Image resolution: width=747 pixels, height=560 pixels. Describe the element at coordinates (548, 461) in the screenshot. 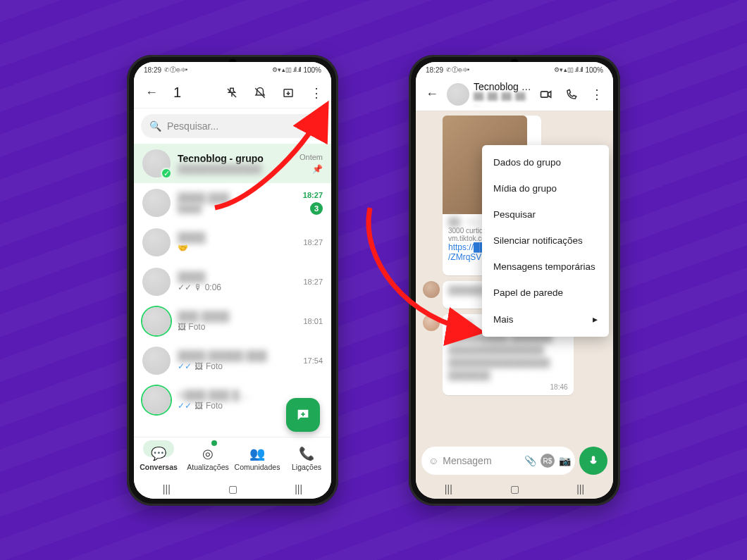

I see `payment-icon: R$` at that location.